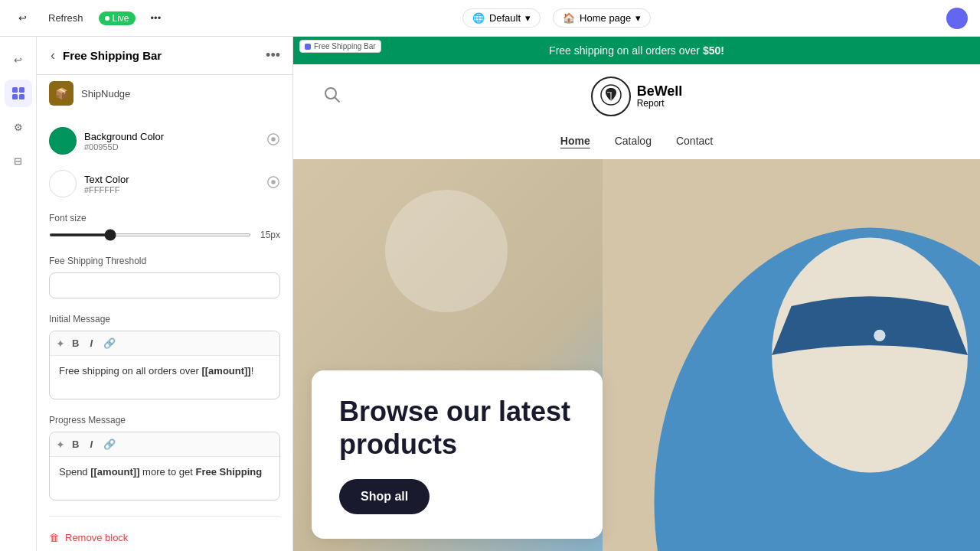  What do you see at coordinates (273, 55) in the screenshot?
I see `panel-more-button: •••` at bounding box center [273, 55].